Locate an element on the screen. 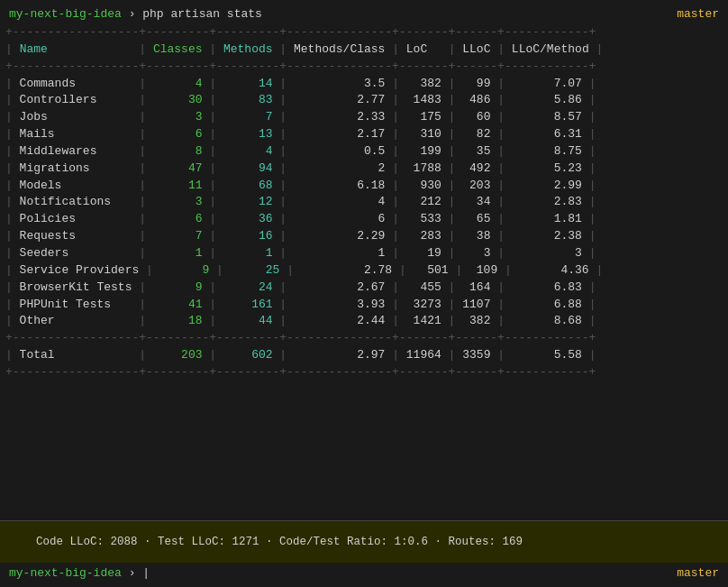 The image size is (728, 587). top-bar: my-next-big-idea › php artisan stats mas… is located at coordinates (364, 14).